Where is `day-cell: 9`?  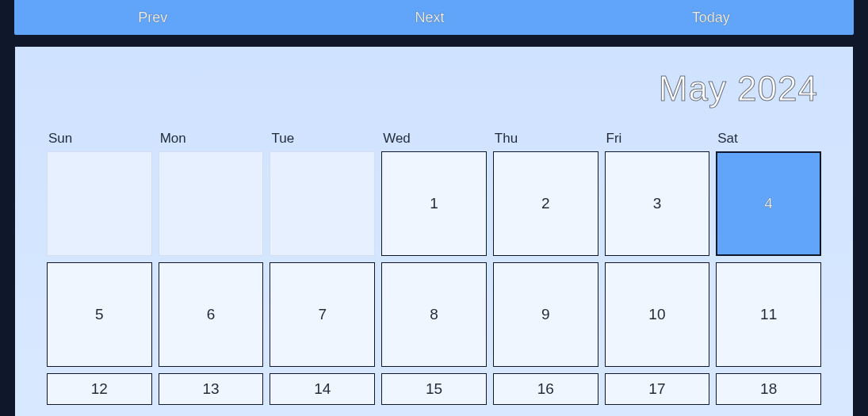 day-cell: 9 is located at coordinates (545, 315).